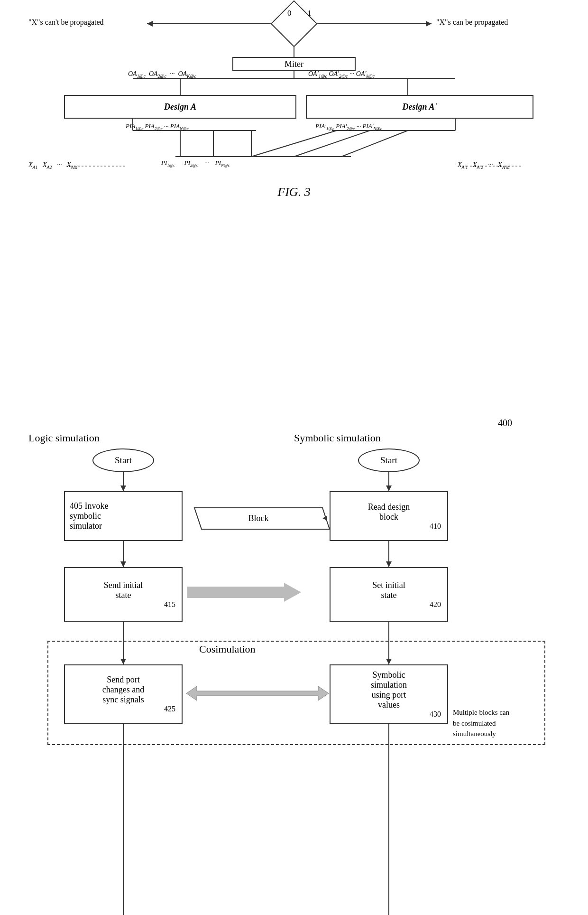 The image size is (588, 915). I want to click on box-415: Send initial state 415, so click(123, 594).